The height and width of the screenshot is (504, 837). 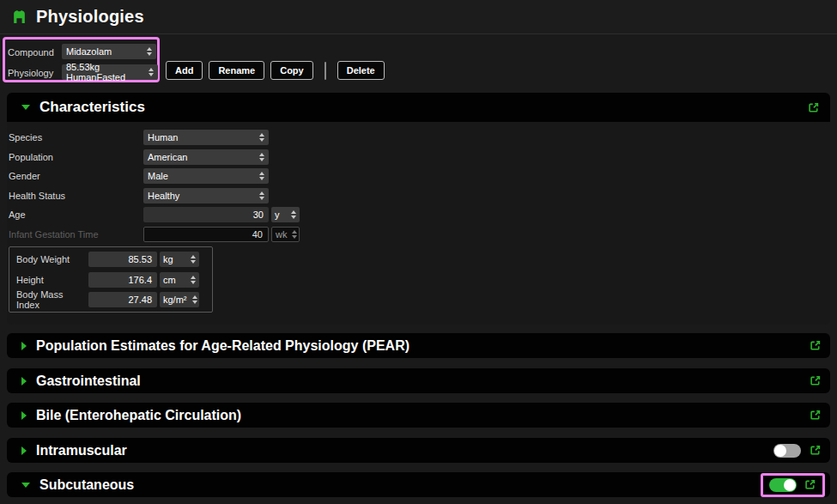 I want to click on age-unit-value: y, so click(x=277, y=215).